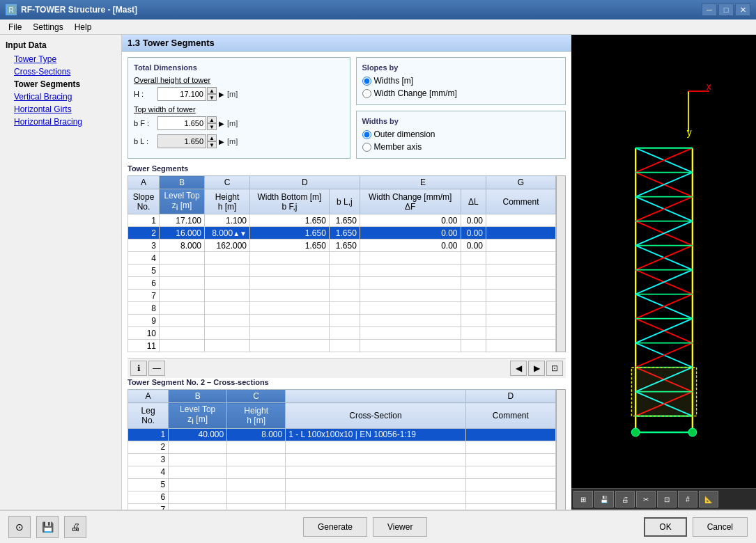 The image size is (756, 543). Describe the element at coordinates (521, 202) in the screenshot. I see `col-subheader-comment: Comment` at that location.